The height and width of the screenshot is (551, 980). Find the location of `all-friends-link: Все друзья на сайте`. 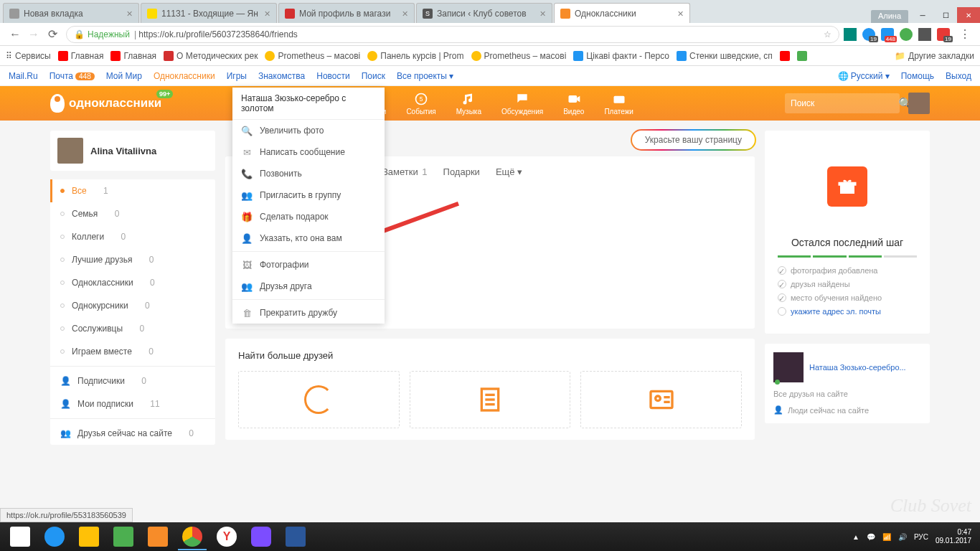

all-friends-link: Все друзья на сайте is located at coordinates (847, 394).